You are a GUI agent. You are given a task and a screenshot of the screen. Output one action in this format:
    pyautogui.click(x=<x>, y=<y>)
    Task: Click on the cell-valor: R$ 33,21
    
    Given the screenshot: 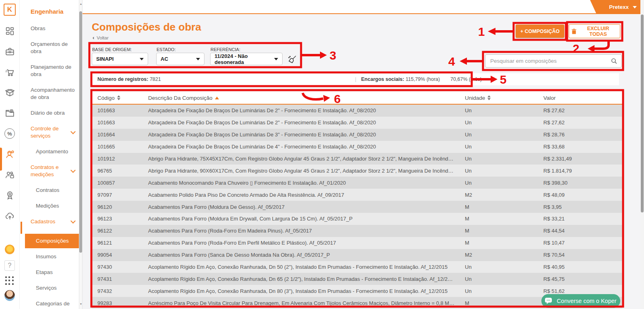 What is the action you would take?
    pyautogui.click(x=583, y=219)
    